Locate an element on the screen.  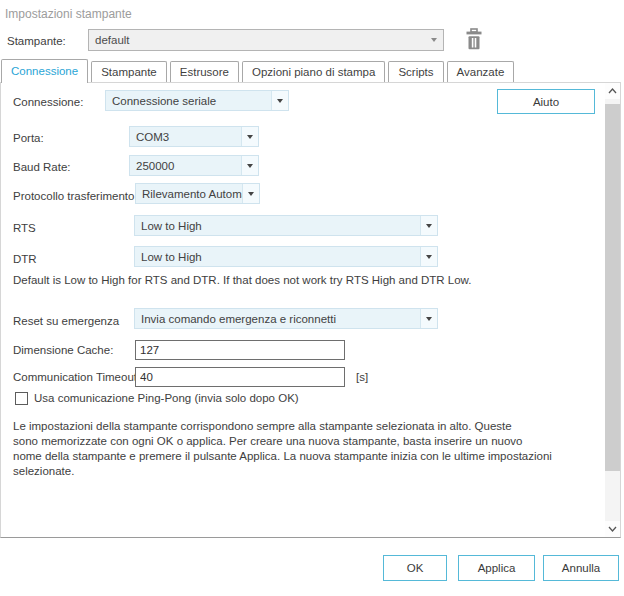
connection-select: Connessione seriale is located at coordinates (197, 100).